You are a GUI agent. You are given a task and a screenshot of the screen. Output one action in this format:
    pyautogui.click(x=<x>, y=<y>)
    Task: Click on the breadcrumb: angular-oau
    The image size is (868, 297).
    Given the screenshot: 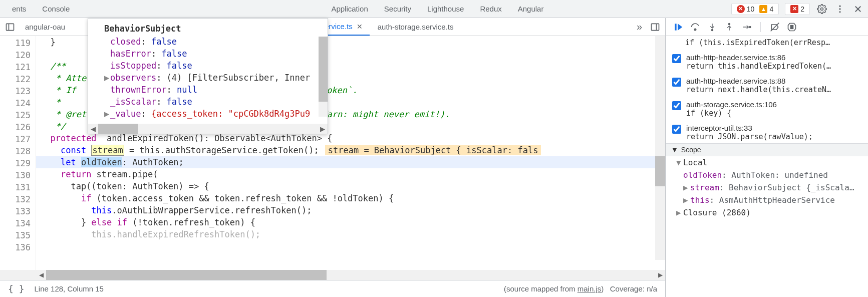 What is the action you would take?
    pyautogui.click(x=45, y=27)
    